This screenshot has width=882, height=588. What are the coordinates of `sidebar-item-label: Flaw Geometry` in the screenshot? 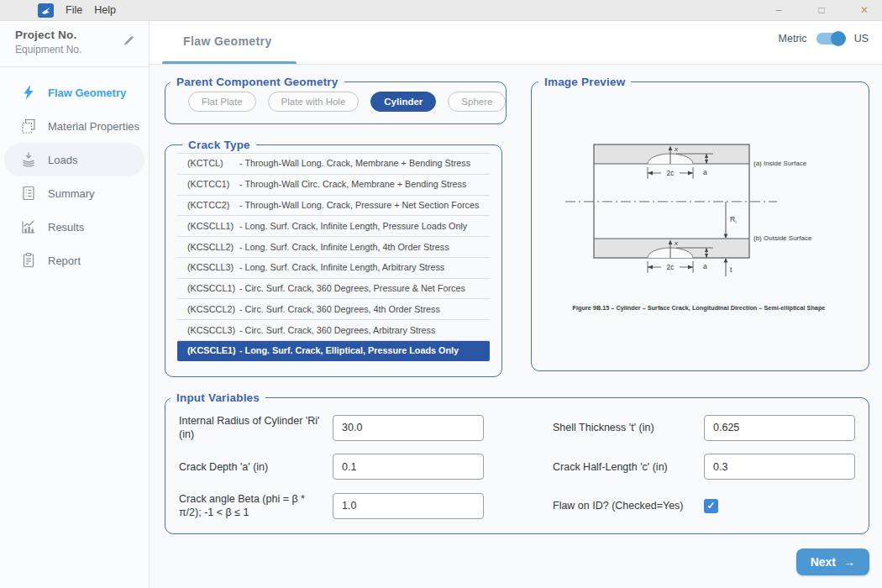 It's located at (87, 92).